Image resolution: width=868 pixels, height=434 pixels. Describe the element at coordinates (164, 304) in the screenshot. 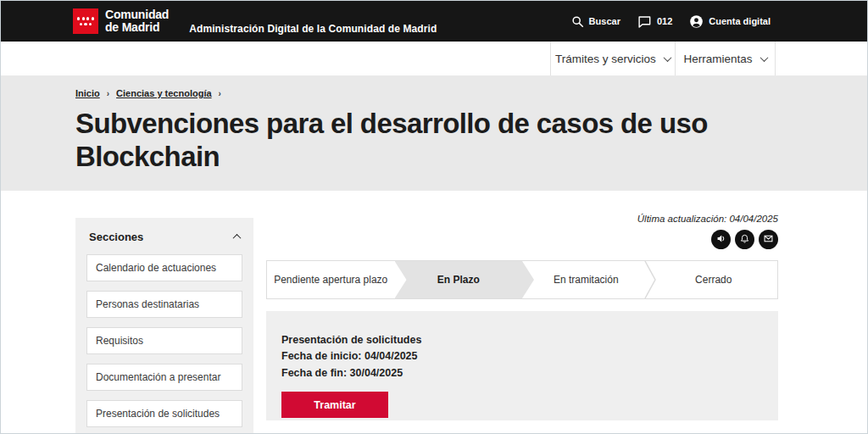

I see `sidebar-item-personas-destinatarias: Personas destinatarias` at that location.